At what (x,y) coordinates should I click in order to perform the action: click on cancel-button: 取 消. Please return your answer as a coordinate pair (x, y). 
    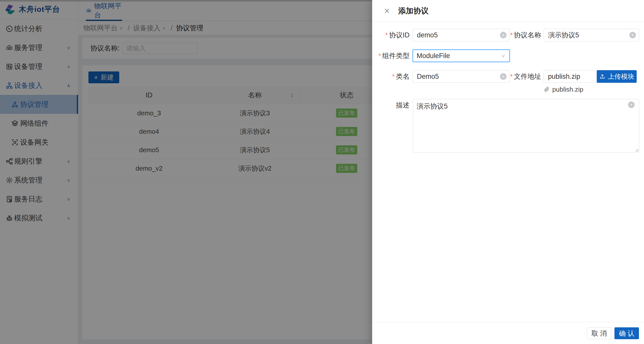
    Looking at the image, I should click on (599, 333).